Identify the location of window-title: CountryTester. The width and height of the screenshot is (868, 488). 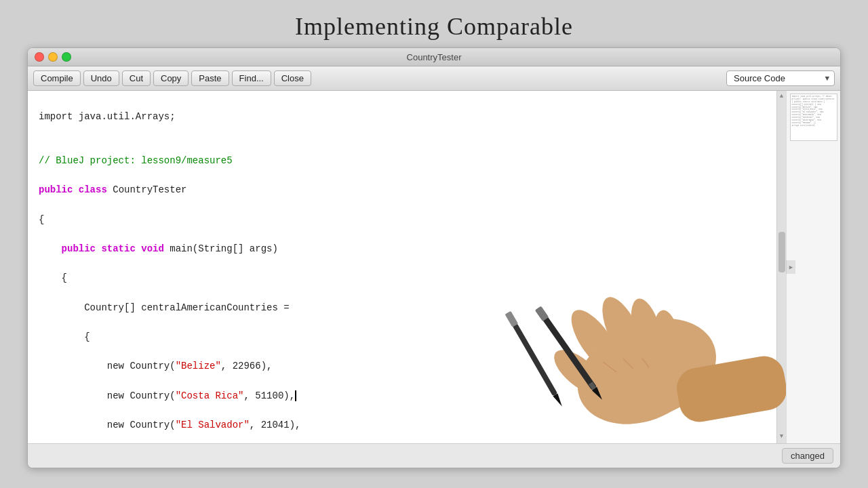
(434, 57).